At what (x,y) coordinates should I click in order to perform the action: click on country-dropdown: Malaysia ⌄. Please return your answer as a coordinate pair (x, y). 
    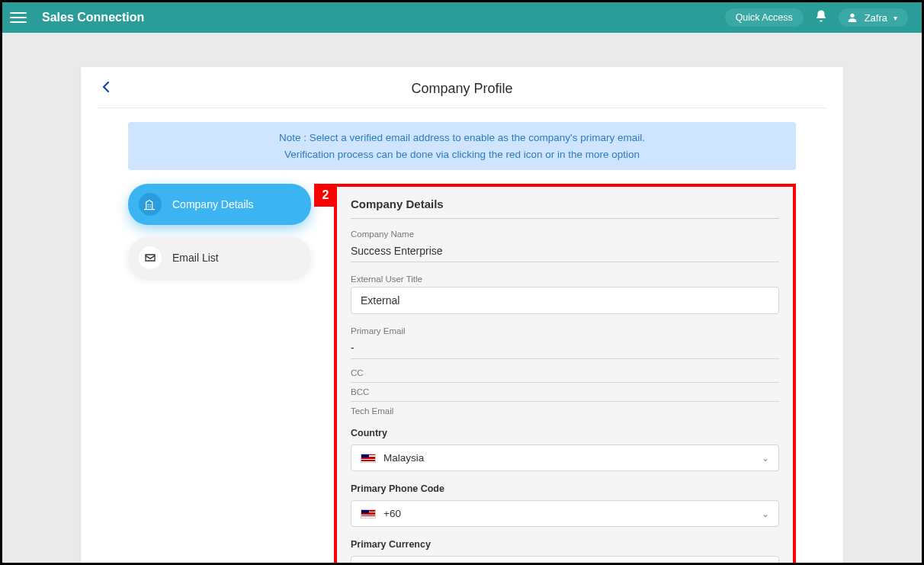
    Looking at the image, I should click on (565, 457).